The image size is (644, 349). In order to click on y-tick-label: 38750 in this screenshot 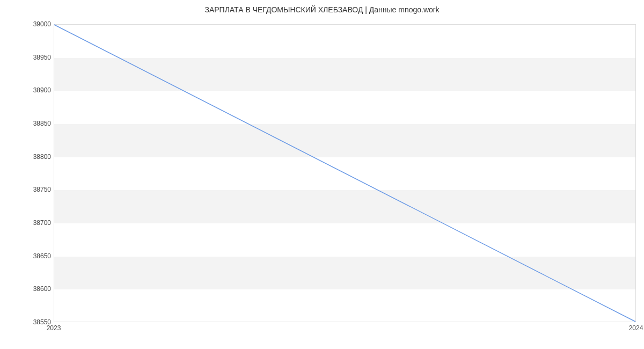, I will do `click(42, 190)`.